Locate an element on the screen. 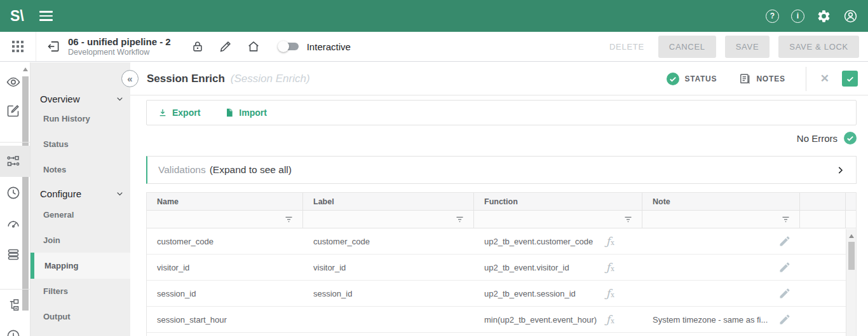 The width and height of the screenshot is (868, 336). save-and-lock-button: SAVE & LOCK is located at coordinates (818, 47).